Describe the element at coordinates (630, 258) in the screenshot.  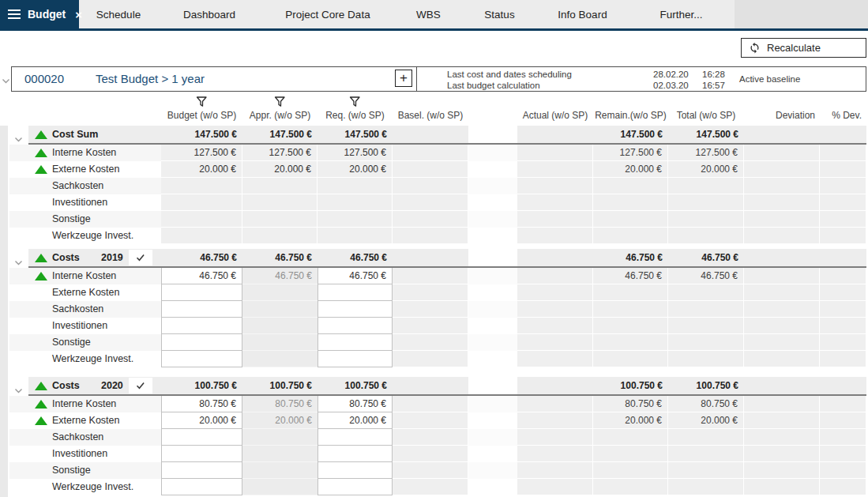
I see `group-total-remain: 46.750 €` at that location.